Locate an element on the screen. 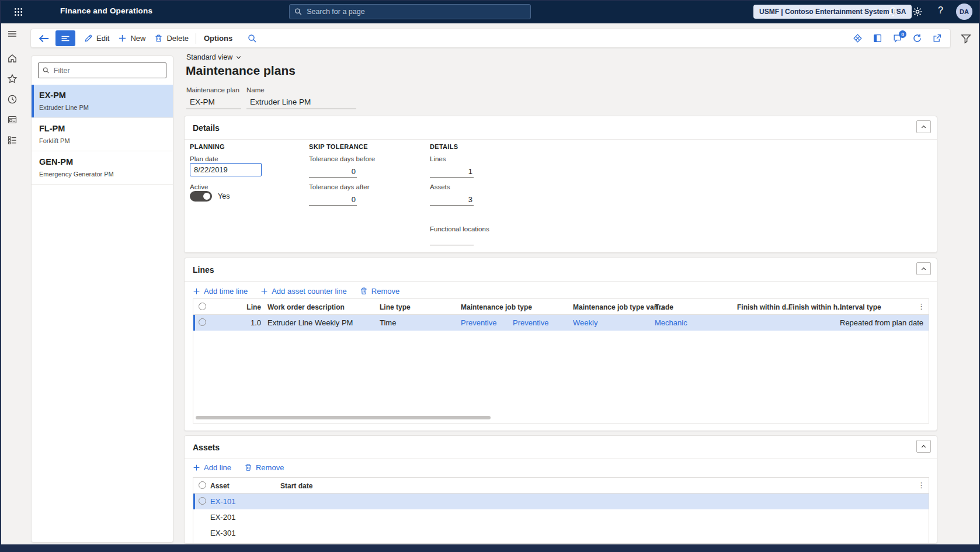 The height and width of the screenshot is (552, 980). home-icon is located at coordinates (12, 58).